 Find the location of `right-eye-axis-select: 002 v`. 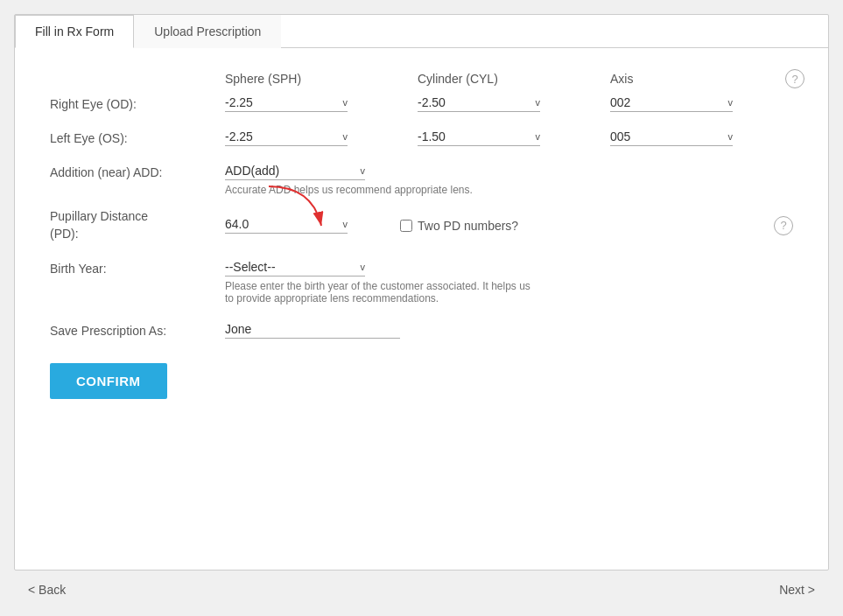

right-eye-axis-select: 002 v is located at coordinates (671, 103).